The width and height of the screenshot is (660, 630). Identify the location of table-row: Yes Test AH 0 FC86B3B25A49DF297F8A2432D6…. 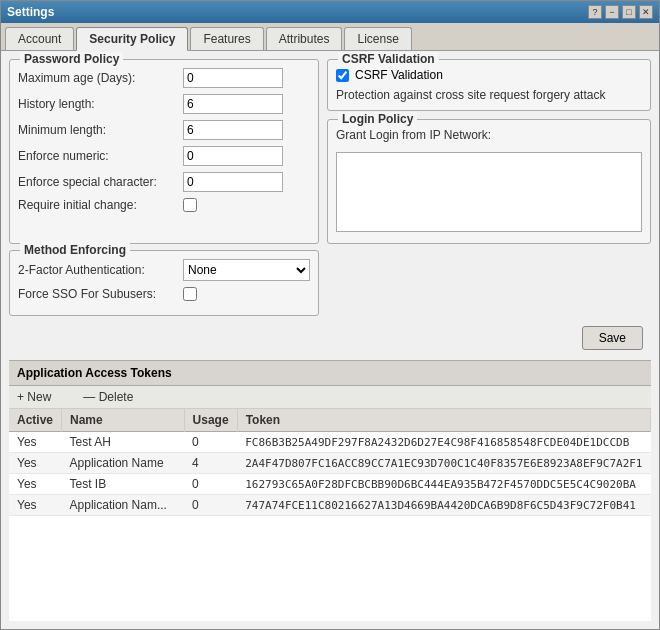
(330, 442).